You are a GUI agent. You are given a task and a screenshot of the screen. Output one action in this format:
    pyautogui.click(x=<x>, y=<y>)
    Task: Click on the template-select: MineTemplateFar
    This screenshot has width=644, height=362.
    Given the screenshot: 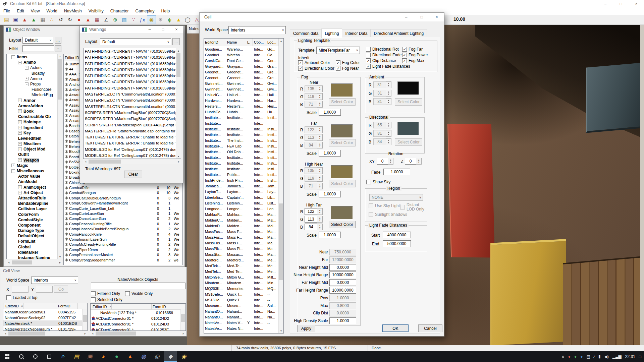 What is the action you would take?
    pyautogui.click(x=338, y=50)
    